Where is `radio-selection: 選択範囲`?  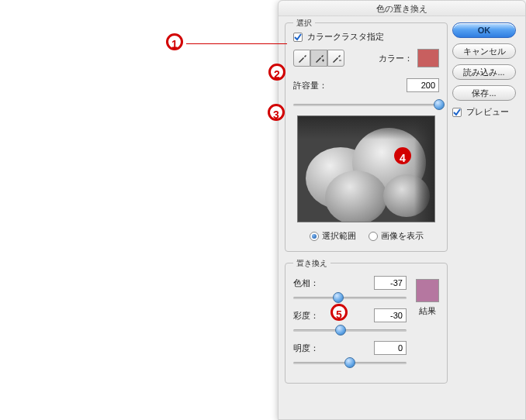 radio-selection: 選択範囲 is located at coordinates (333, 236).